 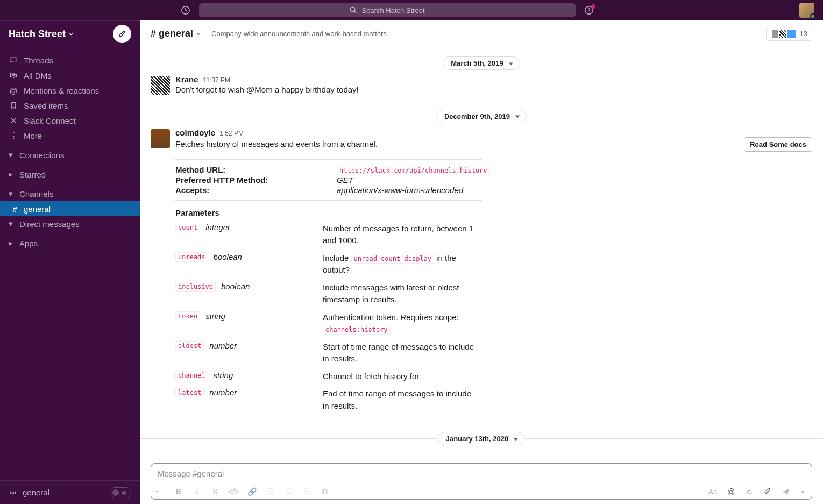 I want to click on user-avatar, so click(x=807, y=10).